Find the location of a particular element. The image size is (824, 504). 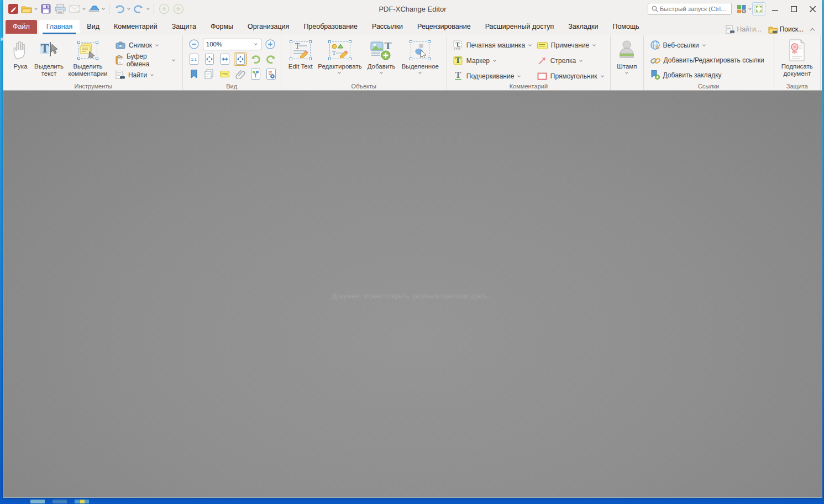

note-button: Примечание is located at coordinates (574, 45).